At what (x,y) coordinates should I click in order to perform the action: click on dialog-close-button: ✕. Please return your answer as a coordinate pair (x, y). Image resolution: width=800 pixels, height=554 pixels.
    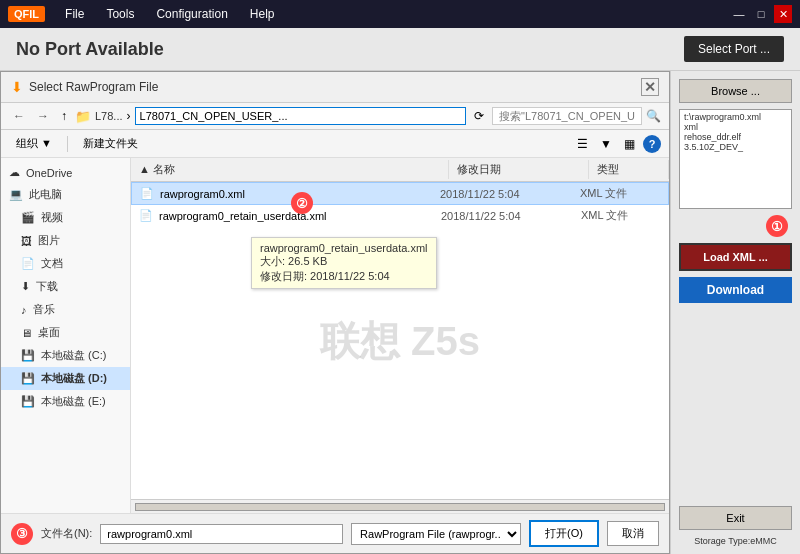
    Looking at the image, I should click on (650, 87).